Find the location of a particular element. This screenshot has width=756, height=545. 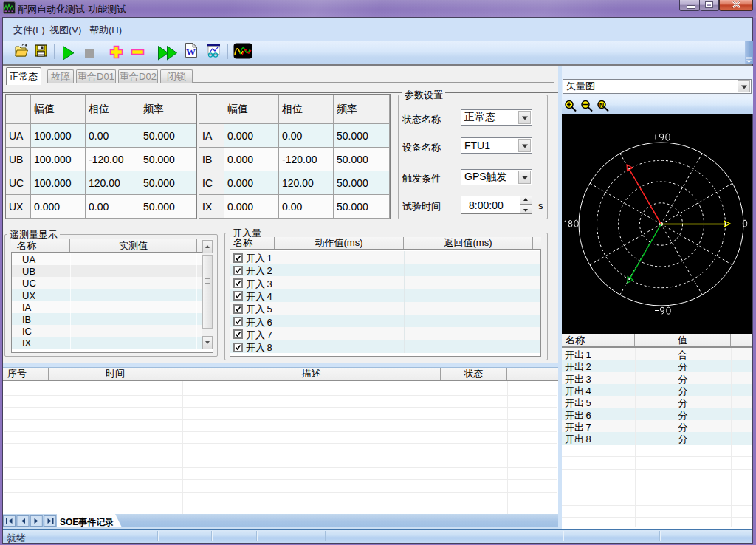

svg-text: N is located at coordinates (602, 105).